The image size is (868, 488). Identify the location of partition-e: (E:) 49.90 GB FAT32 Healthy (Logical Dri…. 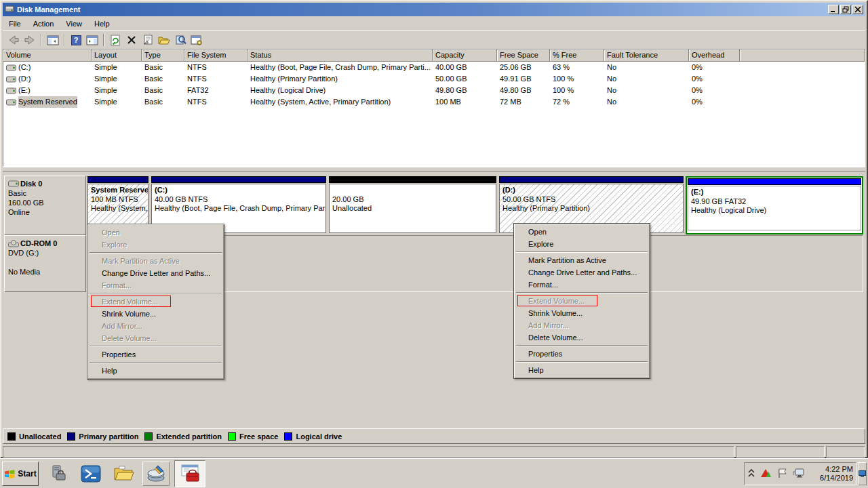
(774, 205).